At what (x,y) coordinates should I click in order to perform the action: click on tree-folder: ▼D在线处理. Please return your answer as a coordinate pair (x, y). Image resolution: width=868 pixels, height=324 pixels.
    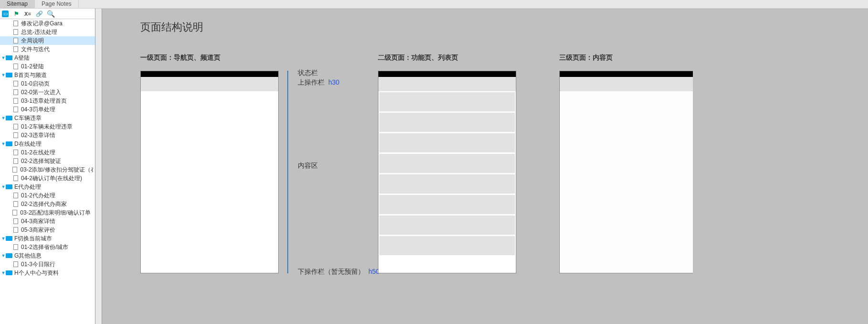
    Looking at the image, I should click on (48, 144).